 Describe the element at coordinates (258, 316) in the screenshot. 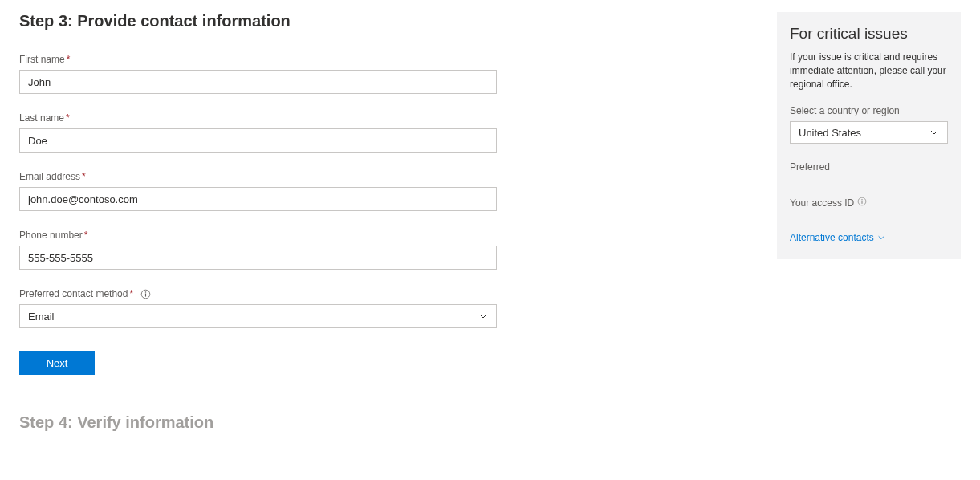

I see `contact-method-select: Email` at that location.